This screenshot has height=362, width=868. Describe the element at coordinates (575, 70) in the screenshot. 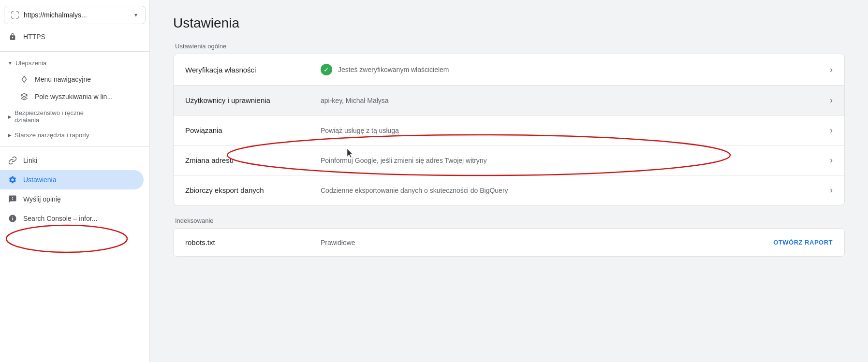

I see `row-value-weryfikacja: ✓ Jesteś zweryfikowanym właścicielem` at that location.